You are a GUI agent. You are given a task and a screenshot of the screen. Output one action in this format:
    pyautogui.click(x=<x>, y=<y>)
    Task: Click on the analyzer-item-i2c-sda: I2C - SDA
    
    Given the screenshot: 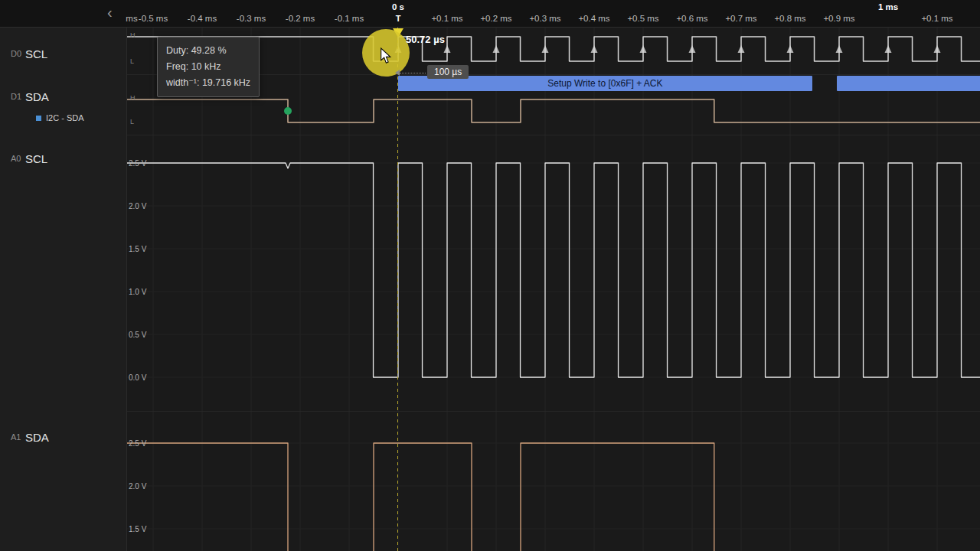 What is the action you would take?
    pyautogui.click(x=60, y=118)
    